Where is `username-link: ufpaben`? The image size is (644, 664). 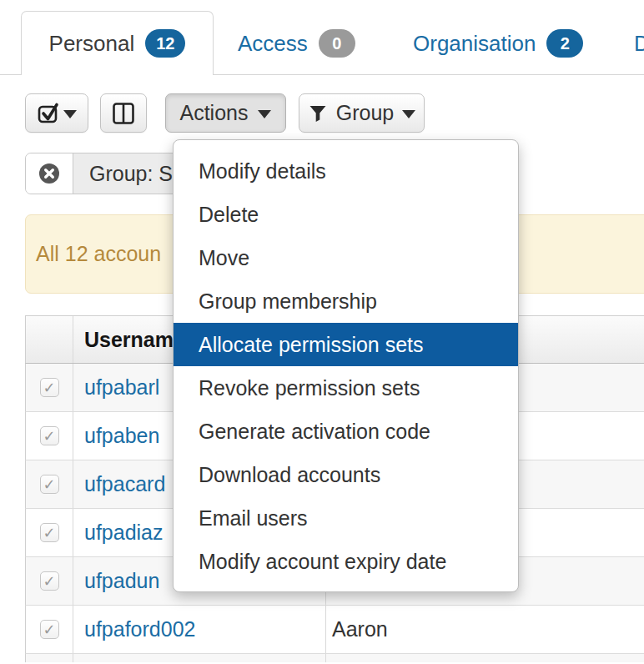 username-link: ufpaben is located at coordinates (122, 435).